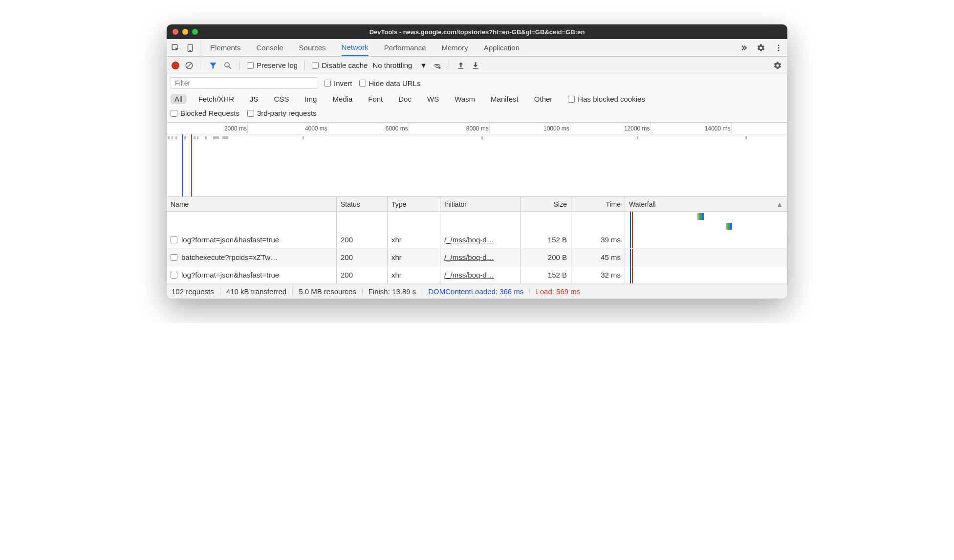 This screenshot has width=954, height=560. I want to click on filter-type-all: All, so click(179, 99).